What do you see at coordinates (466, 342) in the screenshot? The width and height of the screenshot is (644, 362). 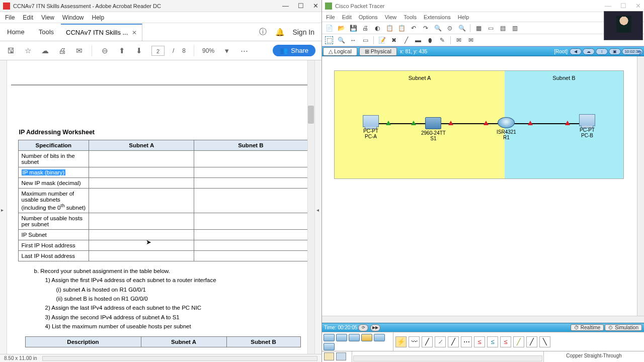 I see `conn-phone: ⋯` at bounding box center [466, 342].